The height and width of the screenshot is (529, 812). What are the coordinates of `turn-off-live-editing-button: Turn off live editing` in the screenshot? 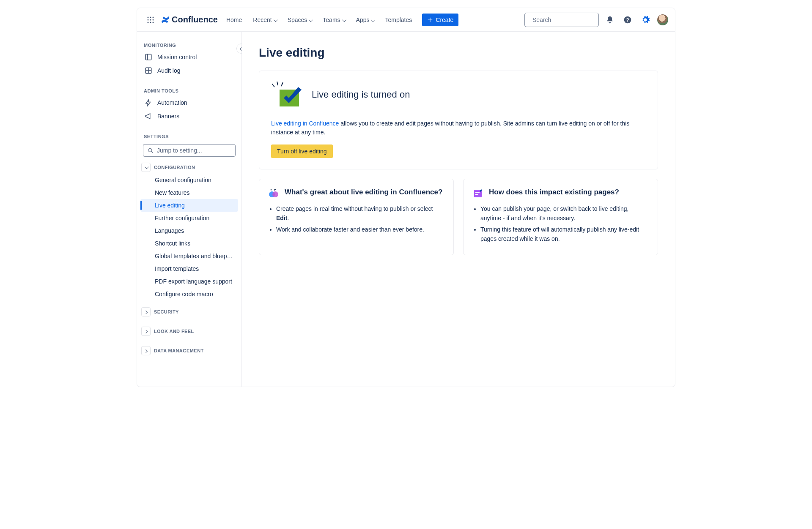 It's located at (302, 151).